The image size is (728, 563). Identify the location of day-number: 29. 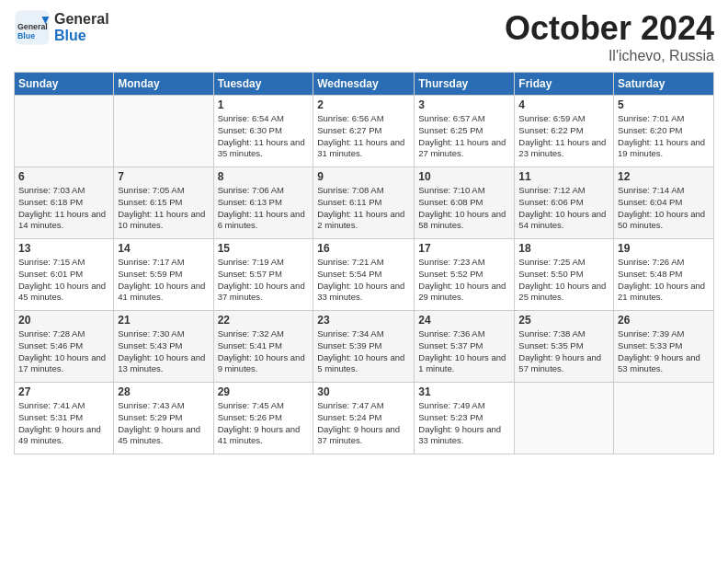
(264, 392).